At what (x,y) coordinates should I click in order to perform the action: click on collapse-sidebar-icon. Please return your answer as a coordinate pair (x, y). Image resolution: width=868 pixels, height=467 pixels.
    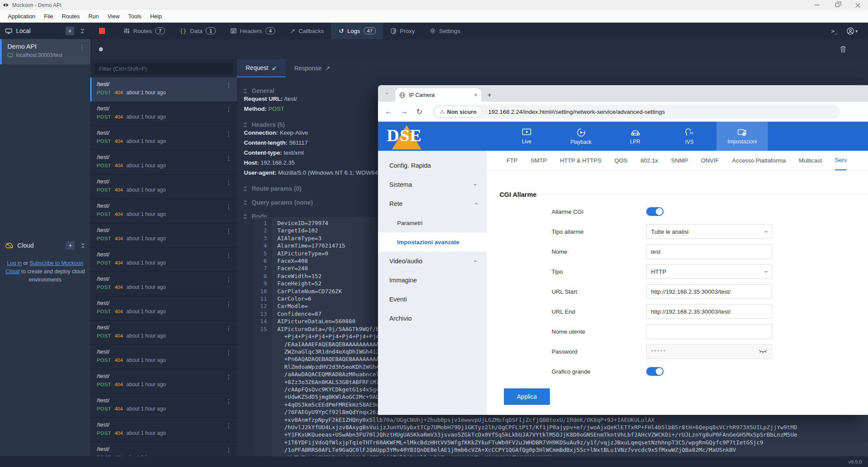
    Looking at the image, I should click on (82, 31).